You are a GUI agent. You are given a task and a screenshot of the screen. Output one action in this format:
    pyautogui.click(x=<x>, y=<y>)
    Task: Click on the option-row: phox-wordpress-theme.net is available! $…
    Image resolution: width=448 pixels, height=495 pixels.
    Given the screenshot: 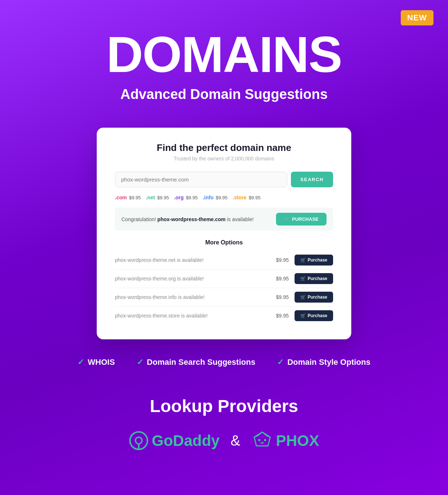 What is the action you would take?
    pyautogui.click(x=224, y=260)
    